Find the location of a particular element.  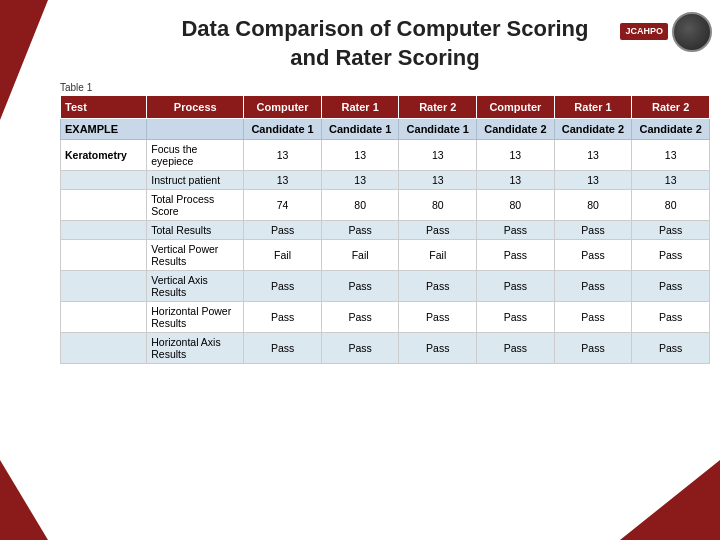

example-row: EXAMPLECandidate 1Candidate 1Candidate 1… is located at coordinates (386, 130).